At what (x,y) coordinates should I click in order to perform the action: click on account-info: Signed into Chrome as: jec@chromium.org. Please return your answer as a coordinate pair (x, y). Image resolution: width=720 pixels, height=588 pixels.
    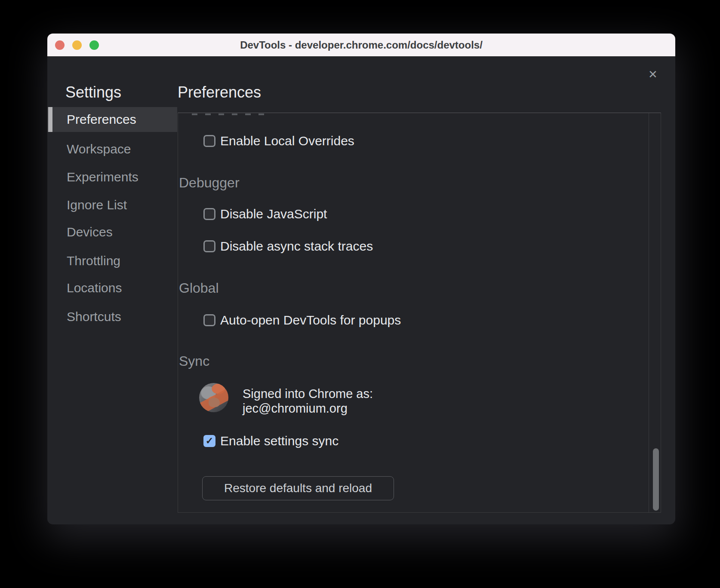
    Looking at the image, I should click on (308, 401).